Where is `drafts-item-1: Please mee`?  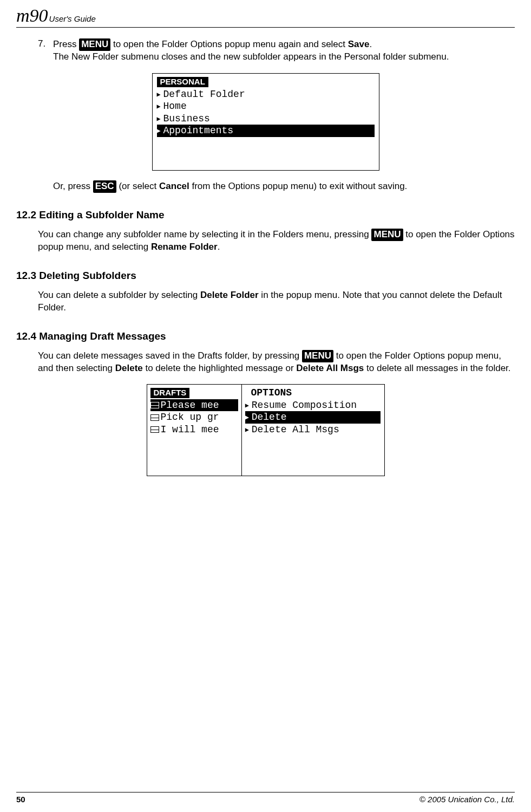 drafts-item-1: Please mee is located at coordinates (194, 405).